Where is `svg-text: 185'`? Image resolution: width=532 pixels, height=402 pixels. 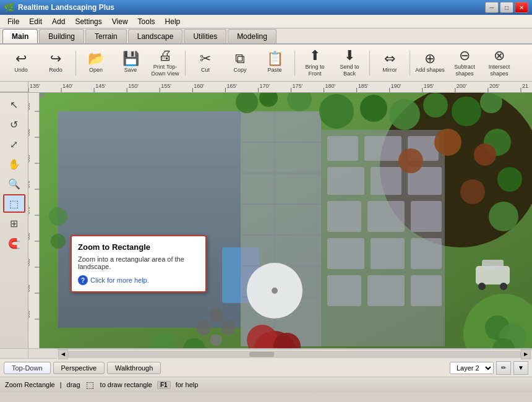
svg-text: 185' is located at coordinates (364, 86).